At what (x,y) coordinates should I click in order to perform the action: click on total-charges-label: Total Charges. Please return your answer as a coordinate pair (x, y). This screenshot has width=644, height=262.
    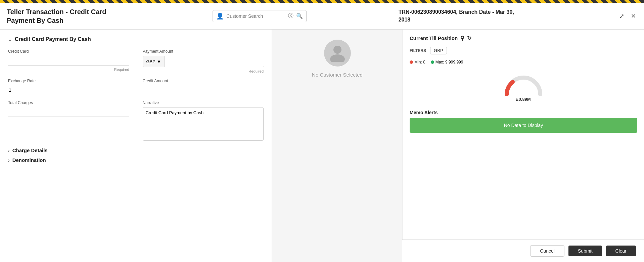
    Looking at the image, I should click on (68, 103).